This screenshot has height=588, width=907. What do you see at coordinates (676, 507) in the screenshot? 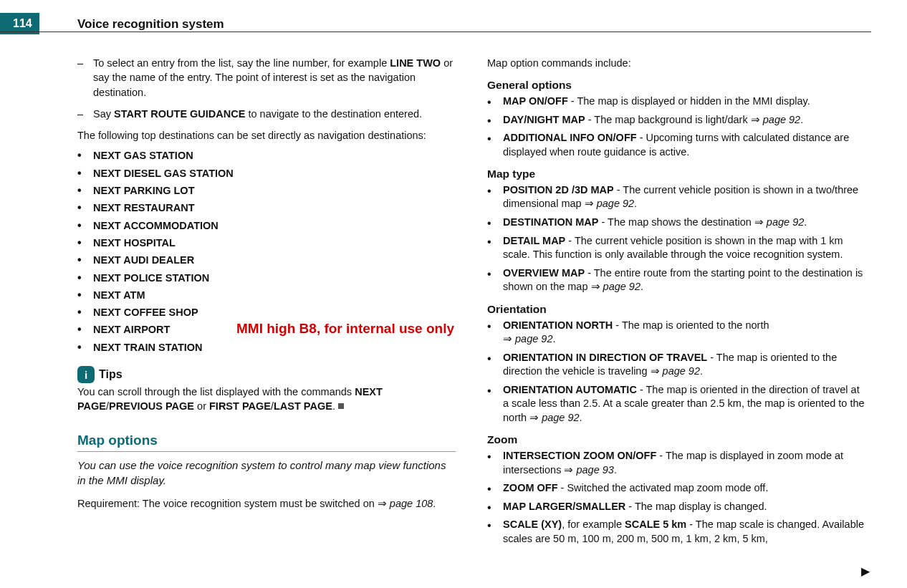
I see `list-item: MAP LARGER/SMALLER - The map display is …` at bounding box center [676, 507].